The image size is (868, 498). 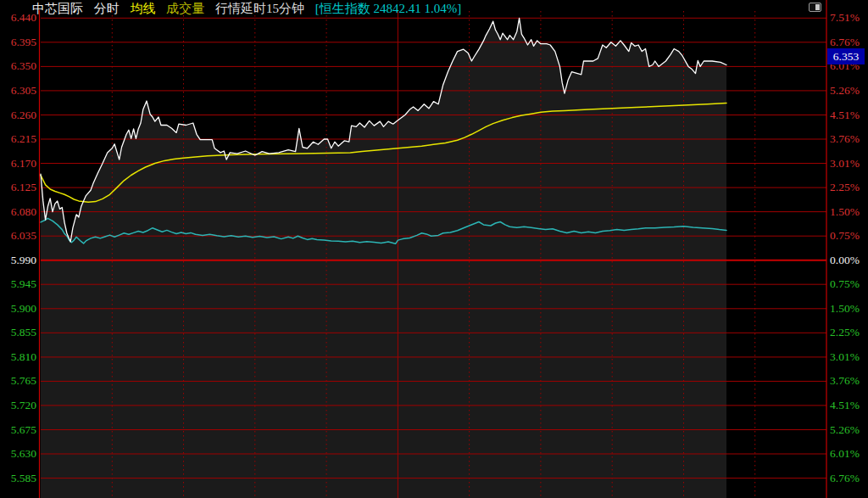 What do you see at coordinates (388, 8) in the screenshot?
I see `hsi-quote-link: [恒生指数 24842.41 1.04%]` at bounding box center [388, 8].